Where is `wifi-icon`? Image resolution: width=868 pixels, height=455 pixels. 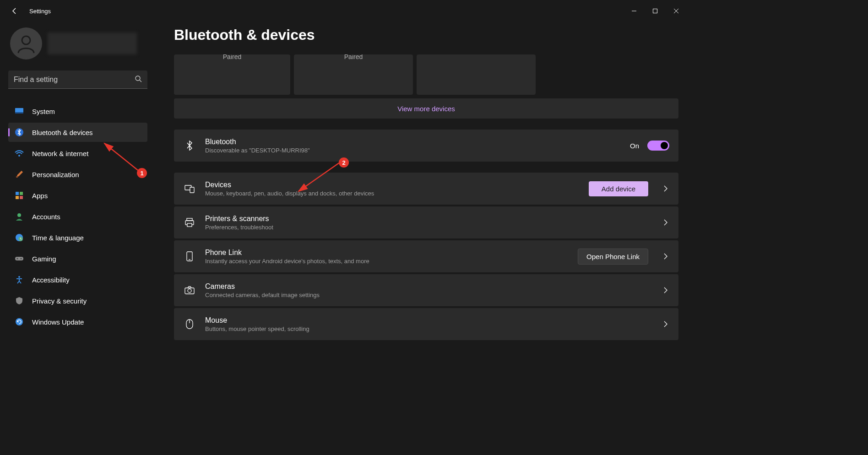
wifi-icon is located at coordinates (19, 153).